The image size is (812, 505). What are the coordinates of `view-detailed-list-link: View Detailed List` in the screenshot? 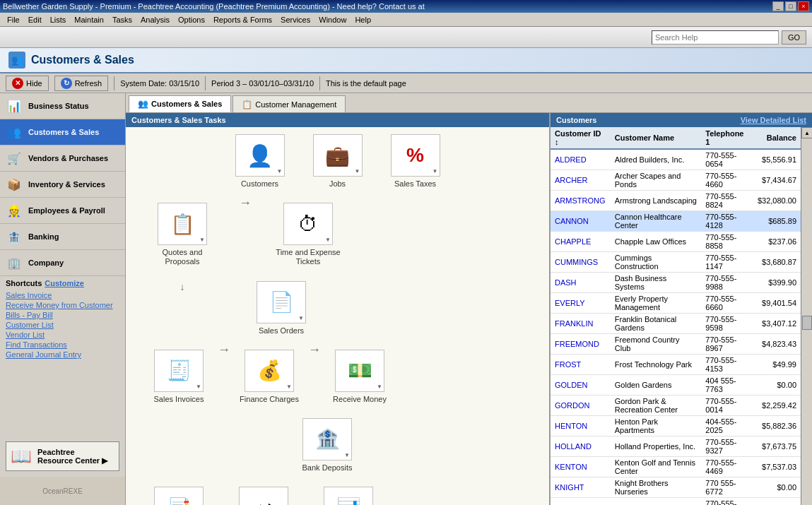 It's located at (773, 120).